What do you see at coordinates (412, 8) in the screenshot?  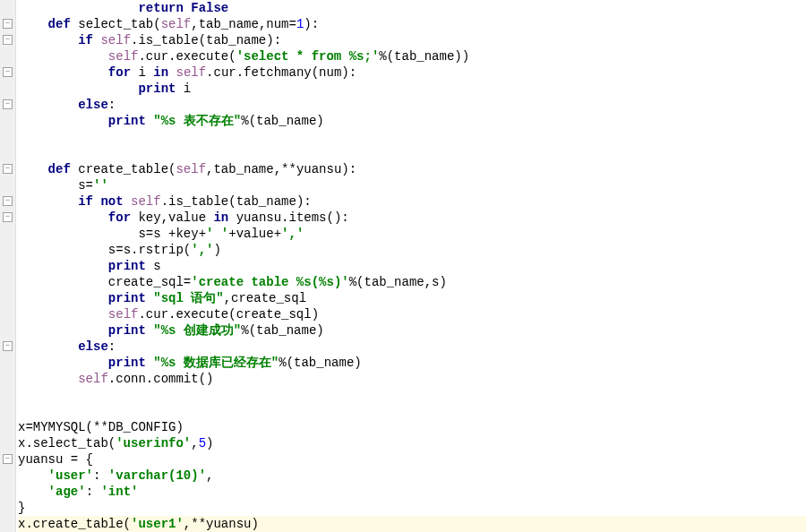 I see `code-line: return False` at bounding box center [412, 8].